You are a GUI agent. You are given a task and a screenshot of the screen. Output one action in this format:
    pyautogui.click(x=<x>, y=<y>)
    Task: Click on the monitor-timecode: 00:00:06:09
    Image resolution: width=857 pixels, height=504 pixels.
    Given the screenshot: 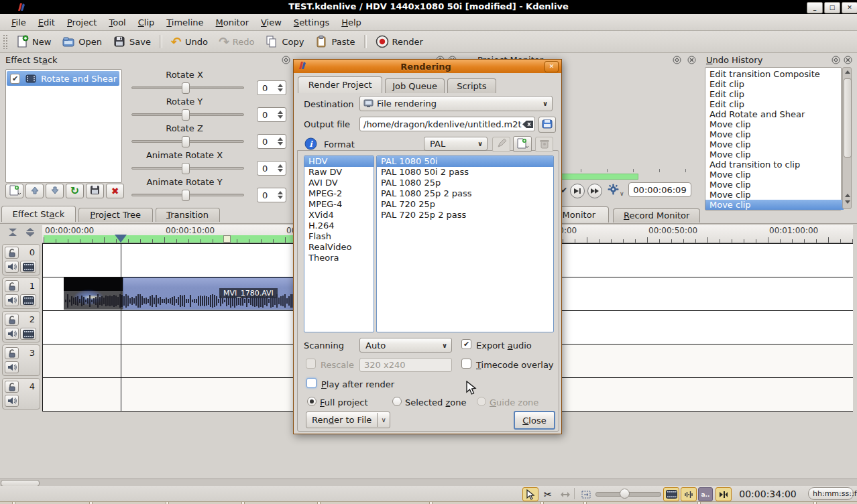 What is the action you would take?
    pyautogui.click(x=660, y=190)
    